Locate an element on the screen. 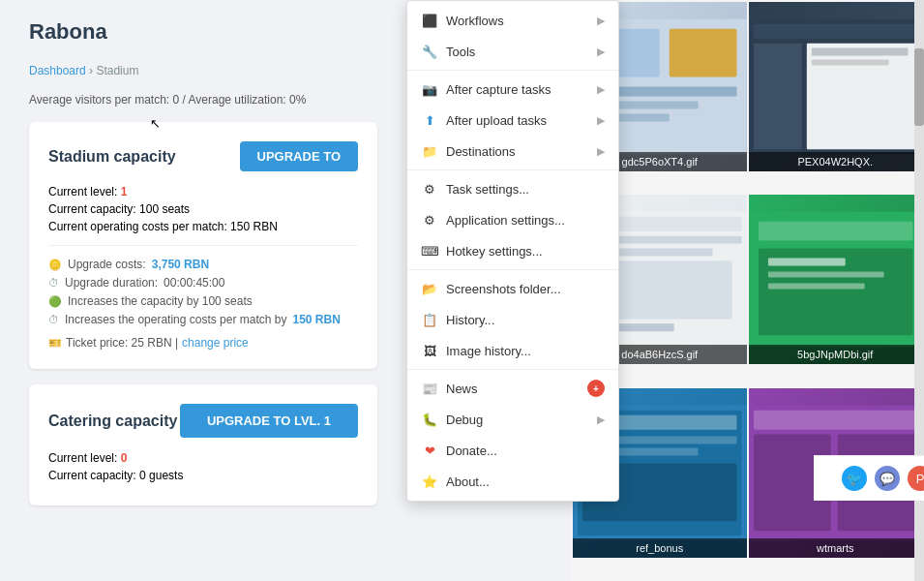 The width and height of the screenshot is (924, 581). menu-item-donate: ❤ Donate... is located at coordinates (513, 450).